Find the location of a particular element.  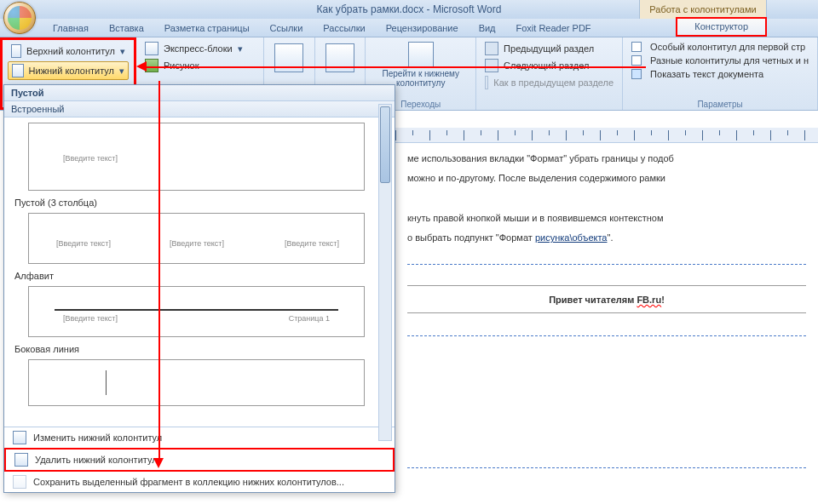

tab-foxit: Foxit Reader PDF is located at coordinates (554, 29).